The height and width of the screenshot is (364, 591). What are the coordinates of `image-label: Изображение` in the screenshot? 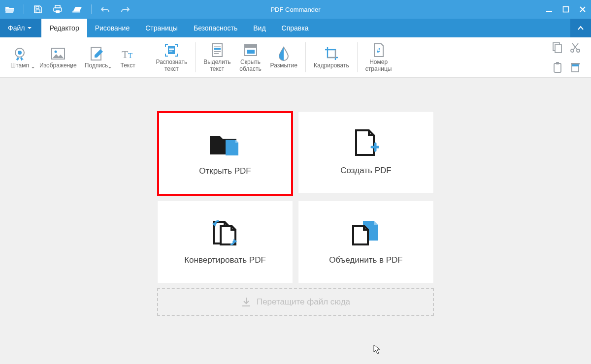 It's located at (58, 66).